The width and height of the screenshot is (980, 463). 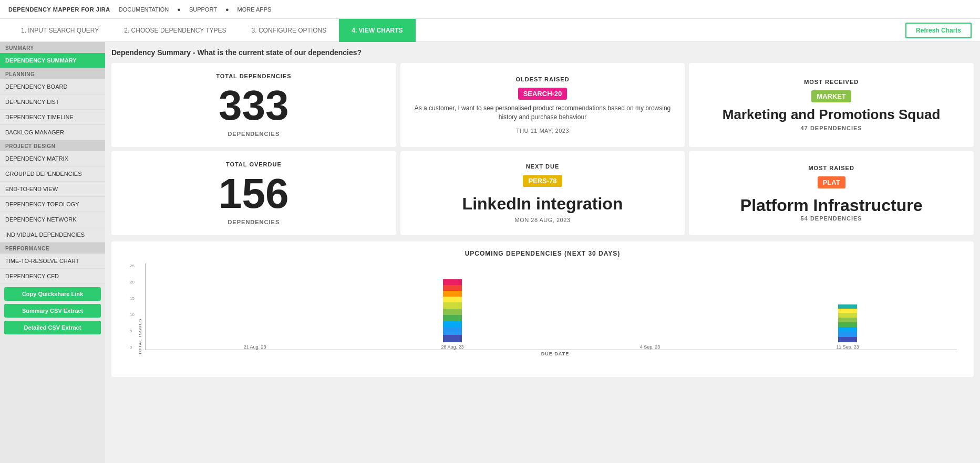 I want to click on sidebar-item-dependency-list: DEPENDENCY LIST, so click(x=53, y=102).